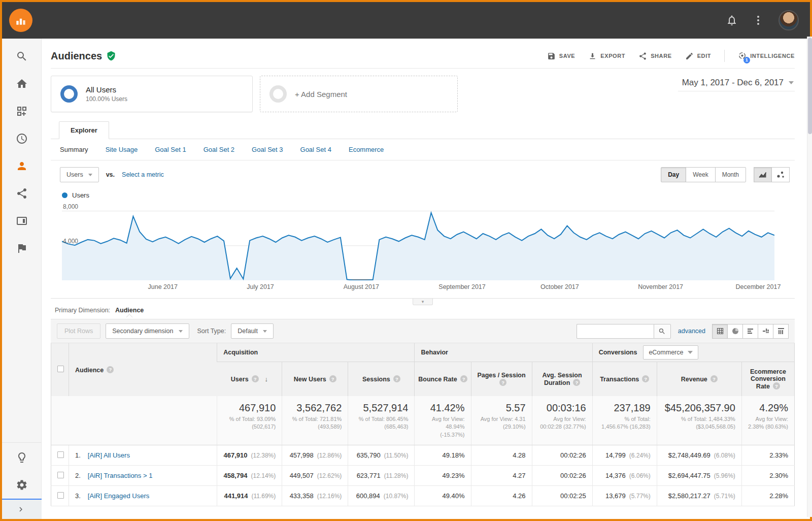 The image size is (812, 521). What do you see at coordinates (330, 496) in the screenshot?
I see `cell-percent: (12.16%)` at bounding box center [330, 496].